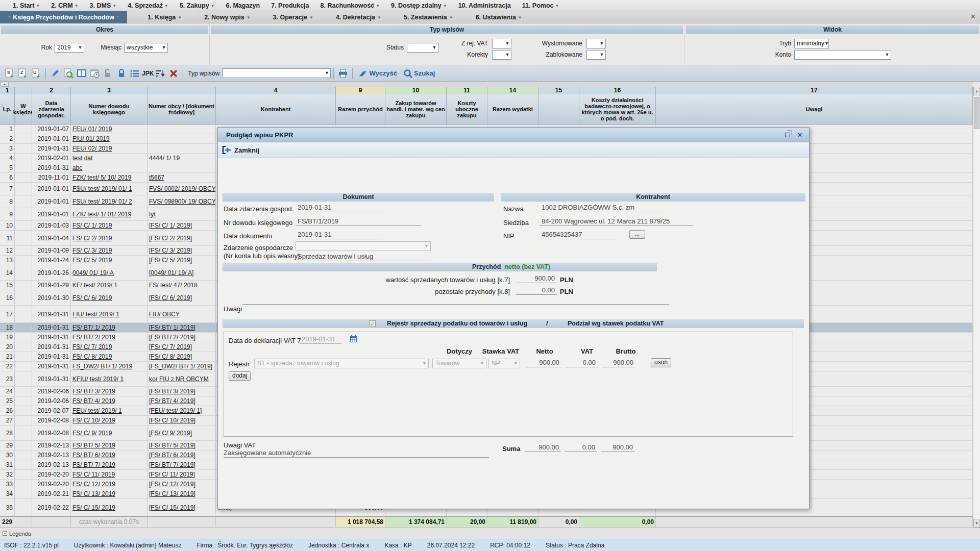 The width and height of the screenshot is (980, 551). Describe the element at coordinates (92, 260) in the screenshot. I see `doc-number-link: FS/ C/ 5/ 2019` at that location.